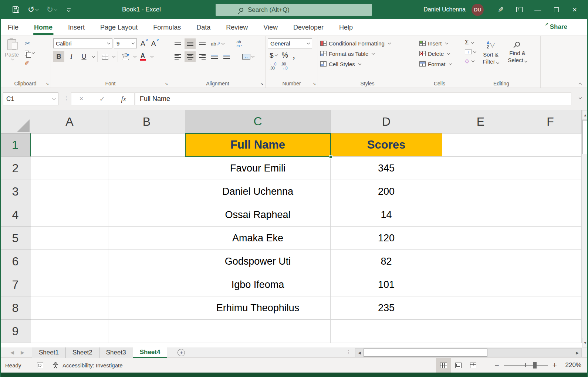 The image size is (588, 377). Describe the element at coordinates (550, 285) in the screenshot. I see `cell-F7` at that location.